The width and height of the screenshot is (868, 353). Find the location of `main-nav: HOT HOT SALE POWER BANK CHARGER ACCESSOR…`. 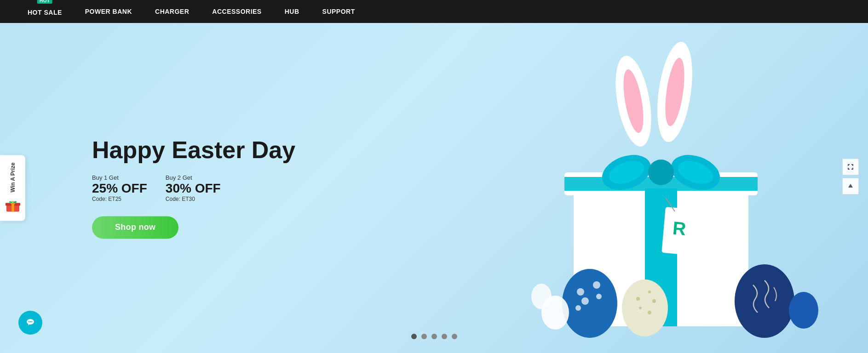

main-nav: HOT HOT SALE POWER BANK CHARGER ACCESSOR… is located at coordinates (434, 11).